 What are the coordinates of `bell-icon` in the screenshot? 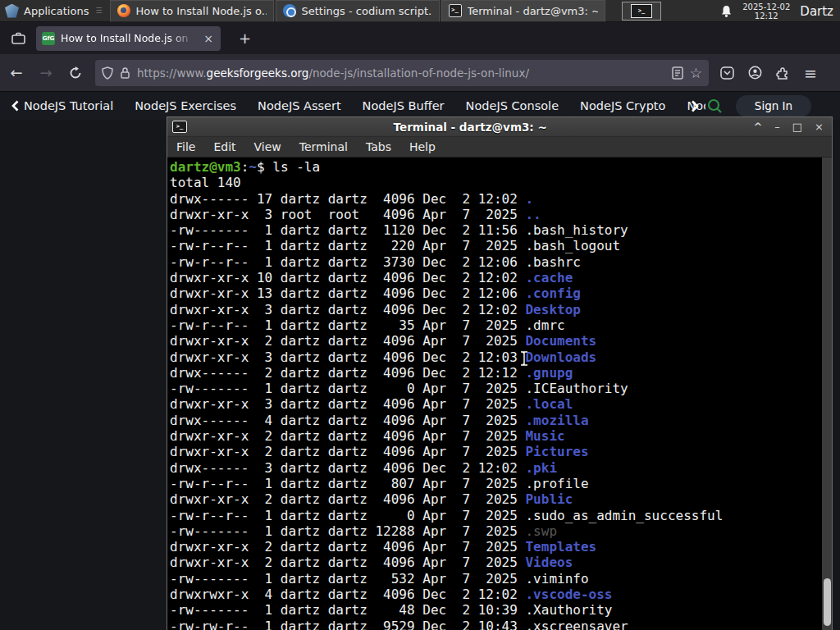 It's located at (727, 11).